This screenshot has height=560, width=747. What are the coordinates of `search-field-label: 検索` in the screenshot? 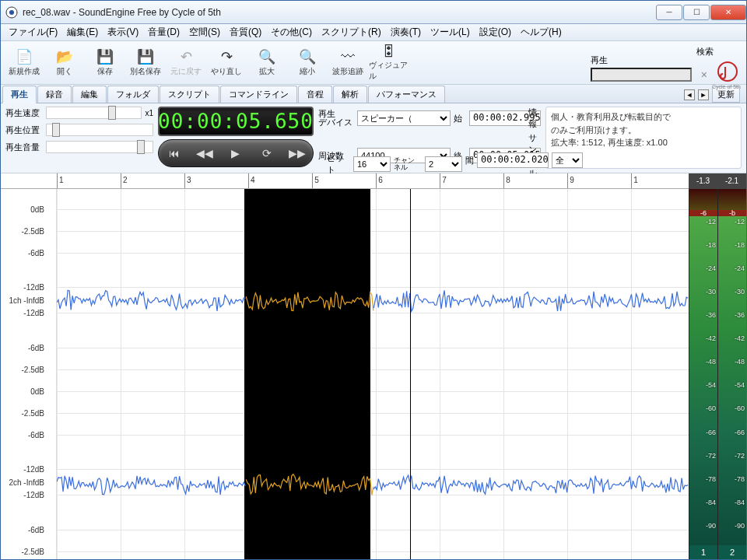 It's located at (705, 51).